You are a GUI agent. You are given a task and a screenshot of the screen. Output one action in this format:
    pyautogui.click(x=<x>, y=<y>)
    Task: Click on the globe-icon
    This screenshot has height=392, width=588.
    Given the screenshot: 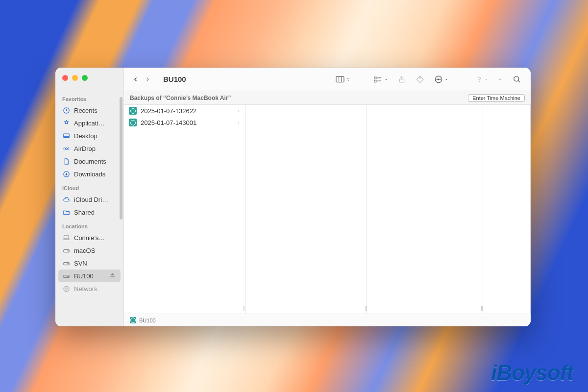 What is the action you would take?
    pyautogui.click(x=66, y=289)
    